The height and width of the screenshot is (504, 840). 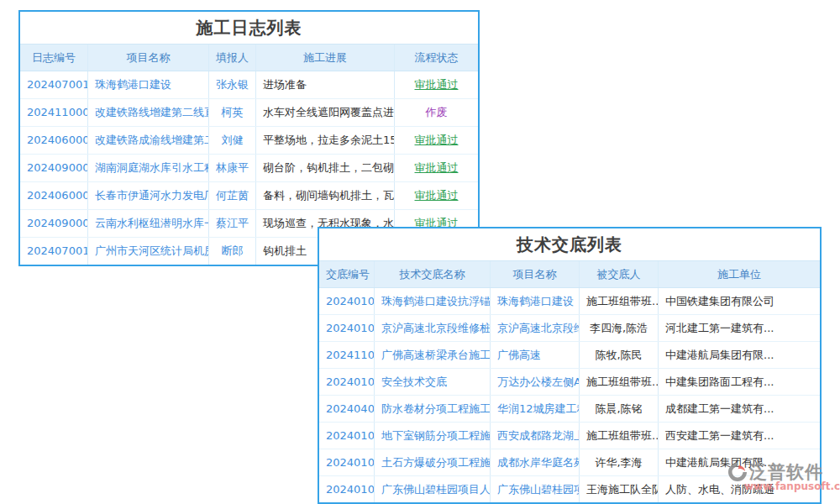 I want to click on column-header-construction-unit: 施工单位, so click(x=739, y=274).